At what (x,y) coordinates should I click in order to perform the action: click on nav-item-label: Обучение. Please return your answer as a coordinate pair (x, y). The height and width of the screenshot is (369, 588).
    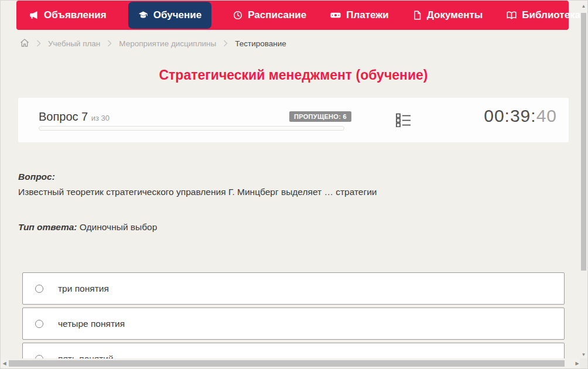
    Looking at the image, I should click on (177, 15).